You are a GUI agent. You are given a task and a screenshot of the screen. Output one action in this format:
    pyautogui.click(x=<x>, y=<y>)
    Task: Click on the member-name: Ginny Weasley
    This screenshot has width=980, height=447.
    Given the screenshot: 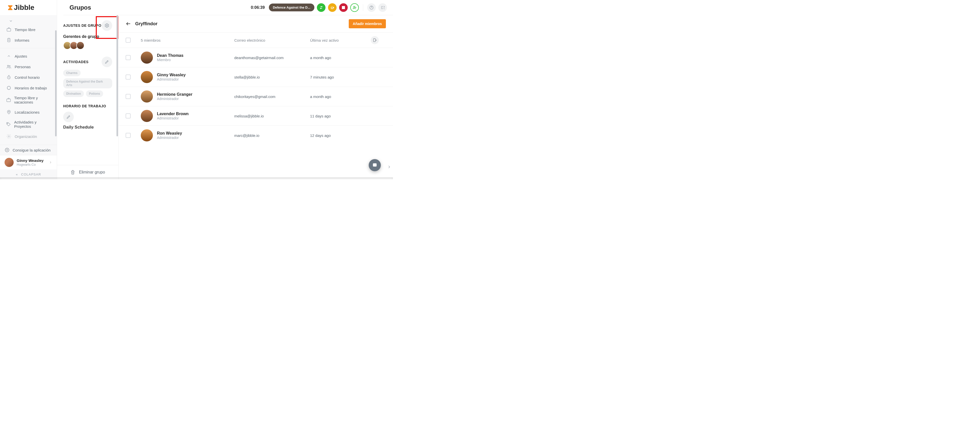 What is the action you would take?
    pyautogui.click(x=171, y=75)
    